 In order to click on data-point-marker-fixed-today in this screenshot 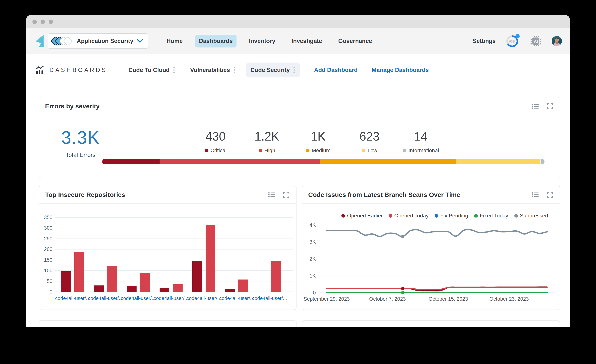, I will do `click(403, 292)`.